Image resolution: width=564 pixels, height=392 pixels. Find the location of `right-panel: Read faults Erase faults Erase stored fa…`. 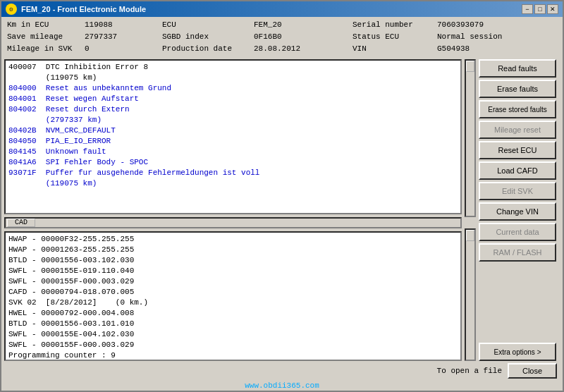

right-panel: Read faults Erase faults Erase stored fa… is located at coordinates (519, 210).